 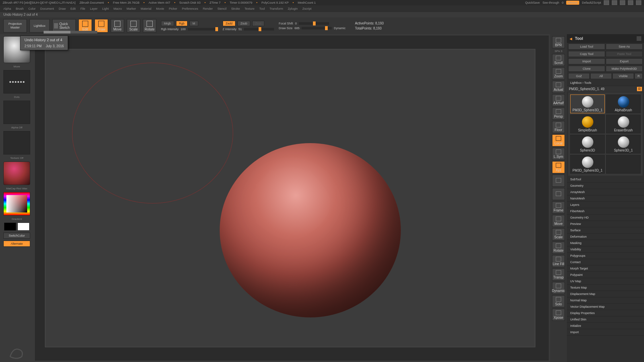 What do you see at coordinates (20, 9) in the screenshot?
I see `menu-brush: Brush` at bounding box center [20, 9].